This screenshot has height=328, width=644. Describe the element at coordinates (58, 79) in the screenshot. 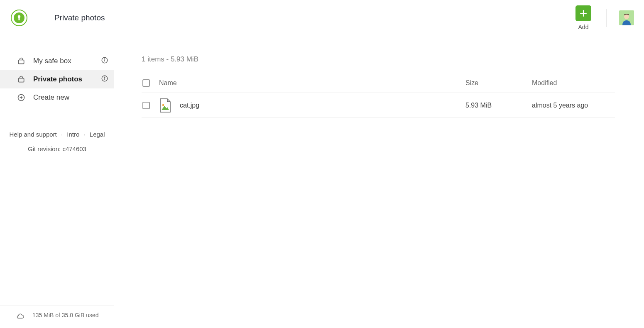

I see `sidebar-item-label: Private photos` at that location.